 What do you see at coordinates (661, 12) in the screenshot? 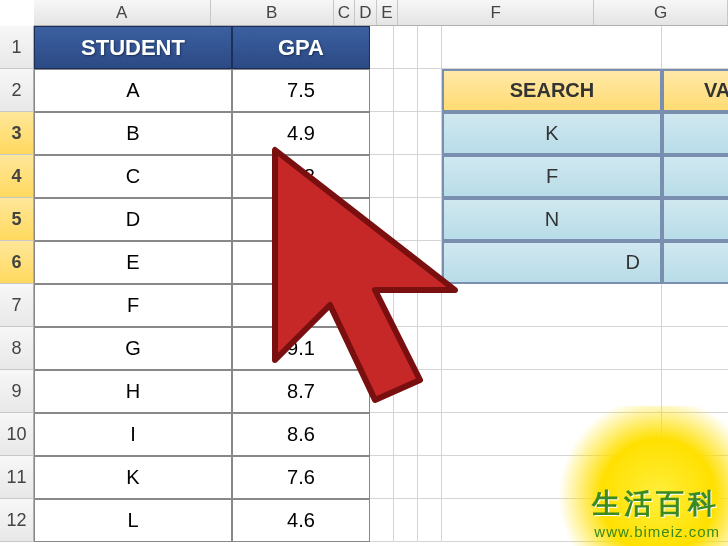
I see `col-header-g: G` at bounding box center [661, 12].